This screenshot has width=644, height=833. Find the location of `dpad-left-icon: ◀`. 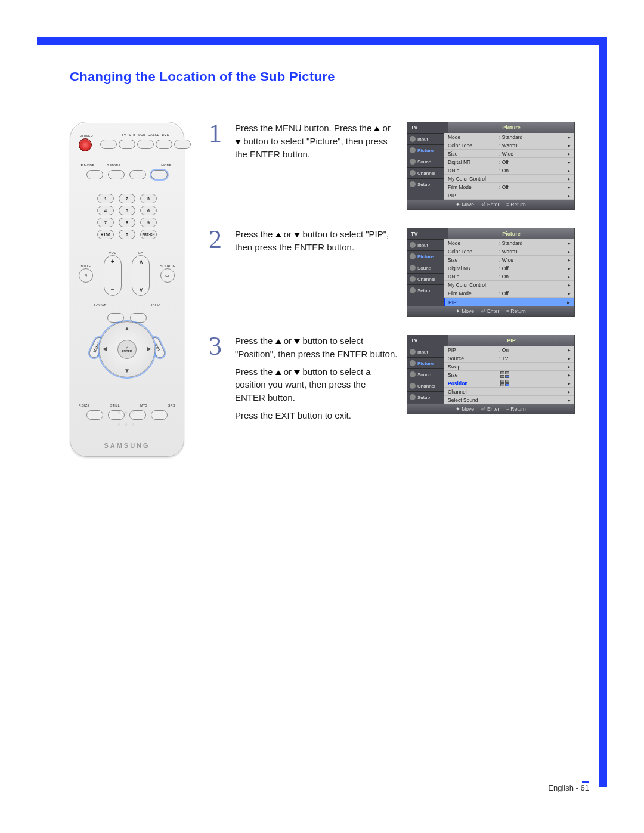

dpad-left-icon: ◀ is located at coordinates (105, 348).